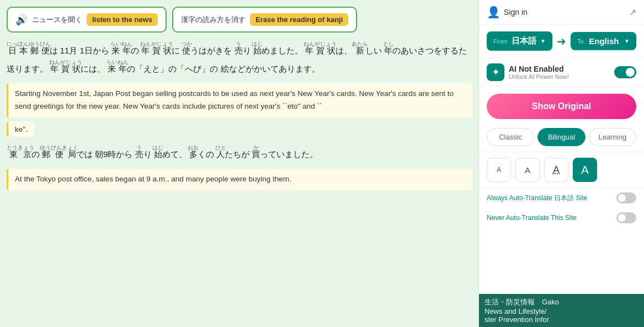  What do you see at coordinates (153, 179) in the screenshot?
I see `translation-text-2: At the Tokyo post office, sales began at…` at bounding box center [153, 179].